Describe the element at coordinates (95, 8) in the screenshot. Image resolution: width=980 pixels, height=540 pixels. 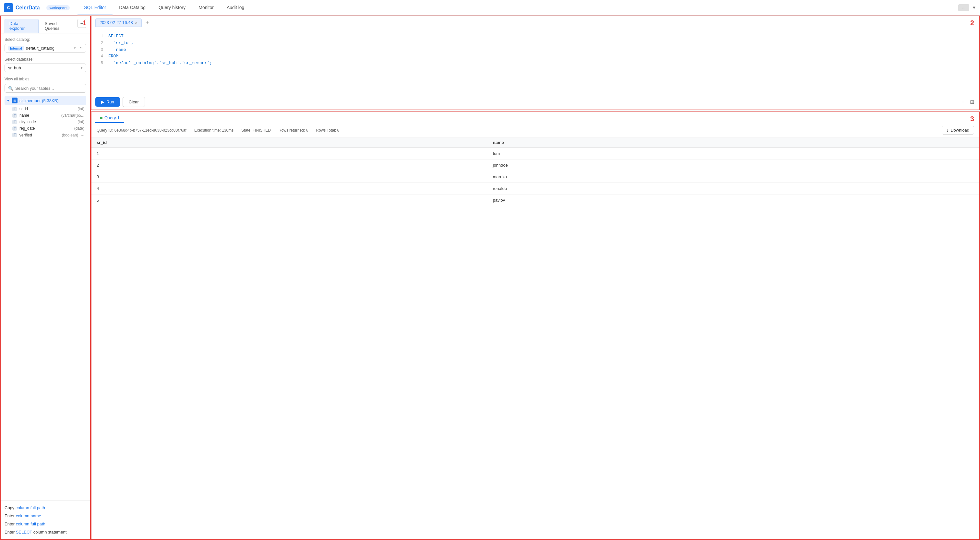
I see `nav-tab-sql-editor: SQL Editor` at that location.